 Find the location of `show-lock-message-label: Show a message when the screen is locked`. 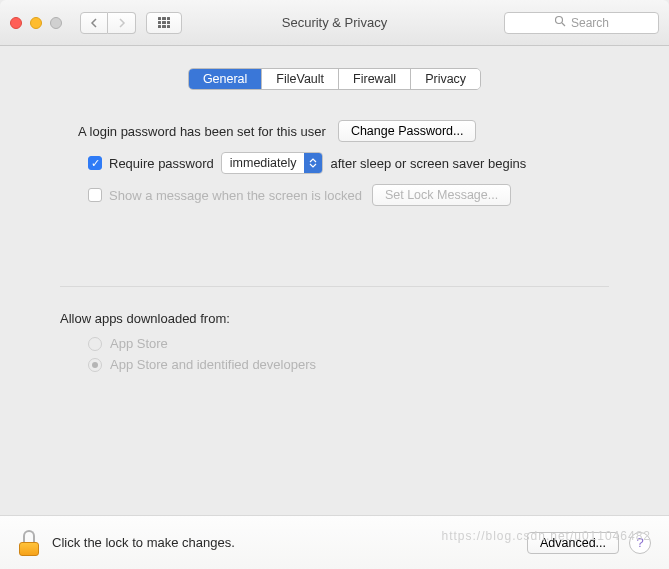

show-lock-message-label: Show a message when the screen is locked is located at coordinates (236, 196).